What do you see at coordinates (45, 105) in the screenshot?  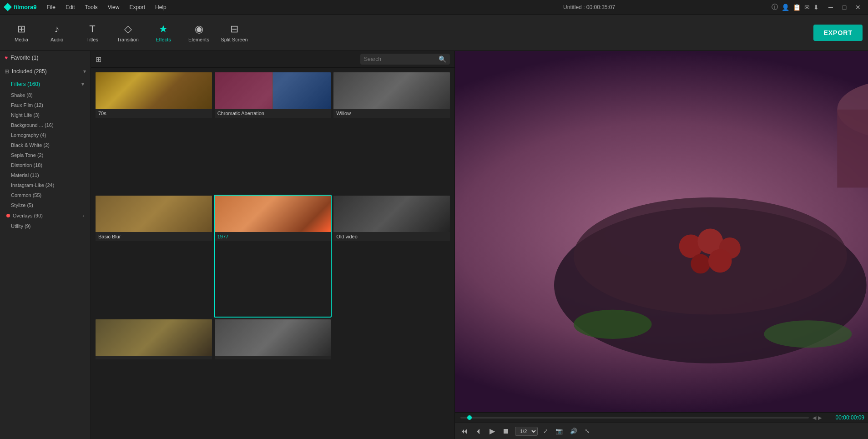 I see `filter-faux-film: Faux Film (12)` at bounding box center [45, 105].